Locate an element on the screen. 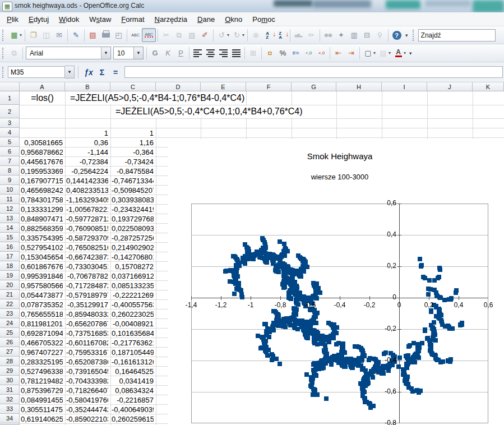  row-header-4: 4 is located at coordinates (10, 132).